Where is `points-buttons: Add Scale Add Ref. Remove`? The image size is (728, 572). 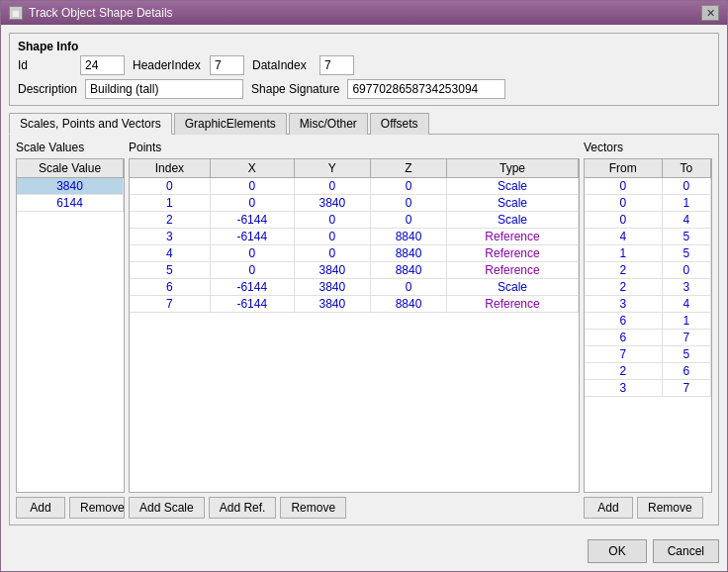 points-buttons: Add Scale Add Ref. Remove is located at coordinates (354, 508).